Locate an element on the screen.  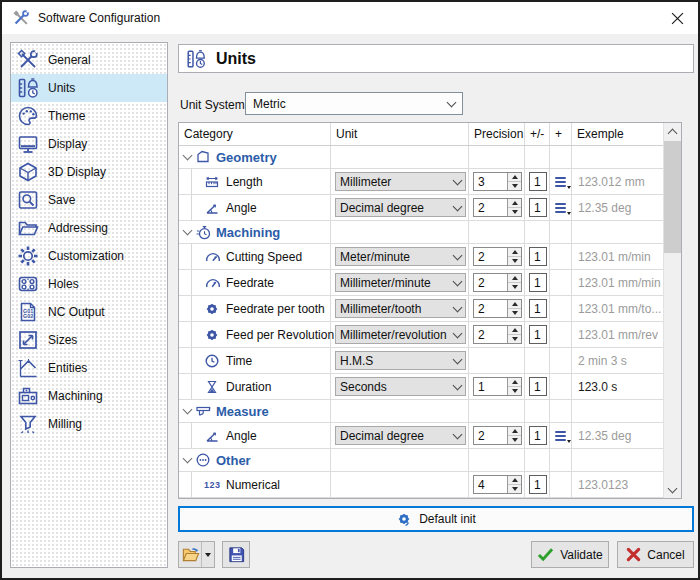
unit-select: Millimeter/revolution is located at coordinates (400, 334).